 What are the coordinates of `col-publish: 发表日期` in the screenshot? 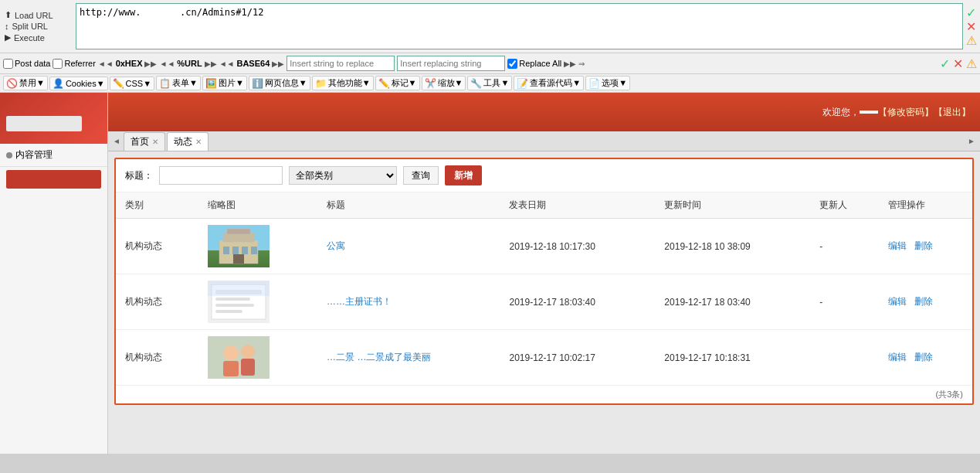 It's located at (578, 206).